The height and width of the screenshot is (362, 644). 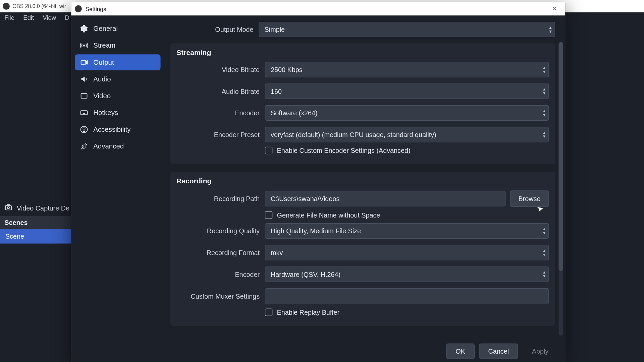 What do you see at coordinates (8, 208) in the screenshot?
I see `camera-icon` at bounding box center [8, 208].